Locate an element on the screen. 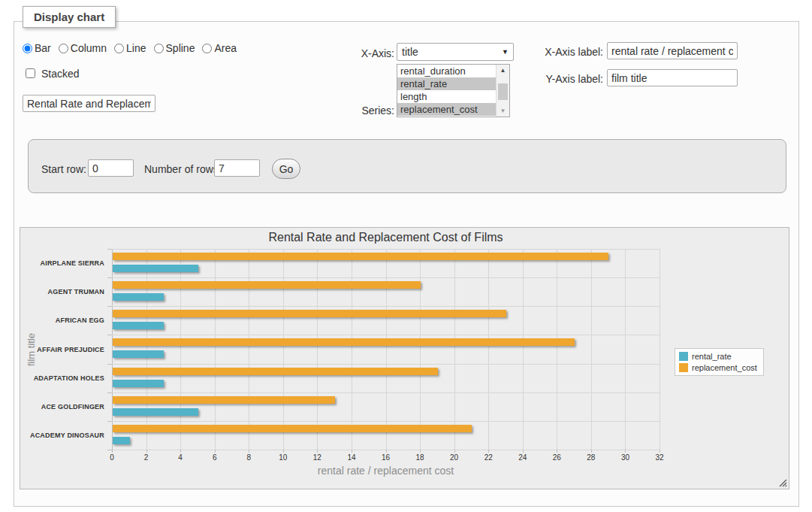 The height and width of the screenshot is (512, 812). x-axis-selected-value: title is located at coordinates (410, 52).